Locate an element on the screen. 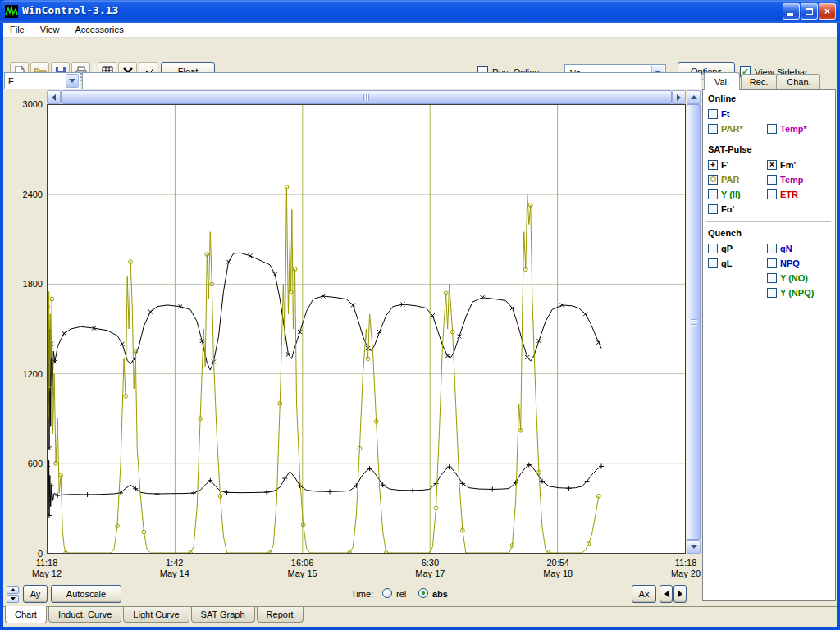 The width and height of the screenshot is (840, 630). toolbar: Float Rec. Online: 1/s Options View Side… is located at coordinates (420, 55).